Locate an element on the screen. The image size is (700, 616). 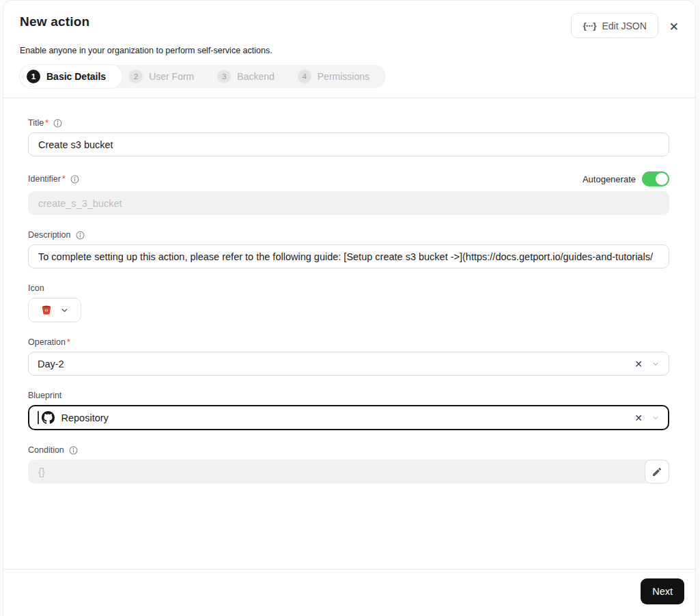
close-button: ✕ is located at coordinates (674, 27).